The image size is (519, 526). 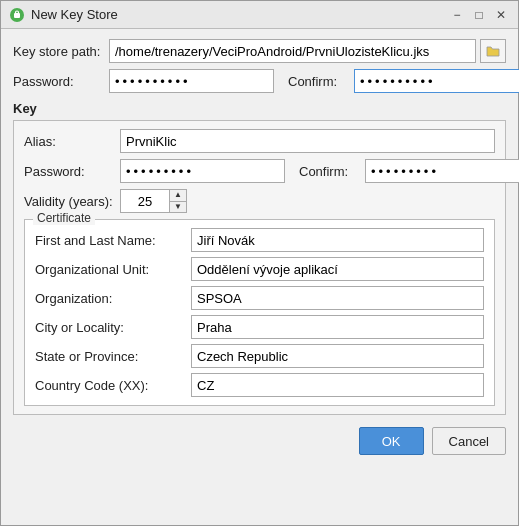 What do you see at coordinates (493, 51) in the screenshot?
I see `folder-icon` at bounding box center [493, 51].